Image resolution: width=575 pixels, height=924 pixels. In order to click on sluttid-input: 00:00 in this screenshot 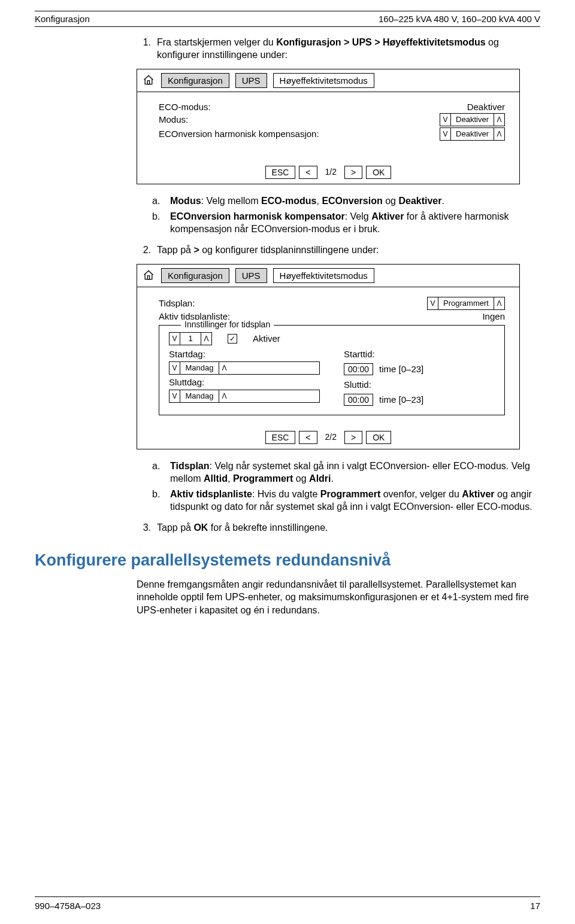, I will do `click(358, 400)`.